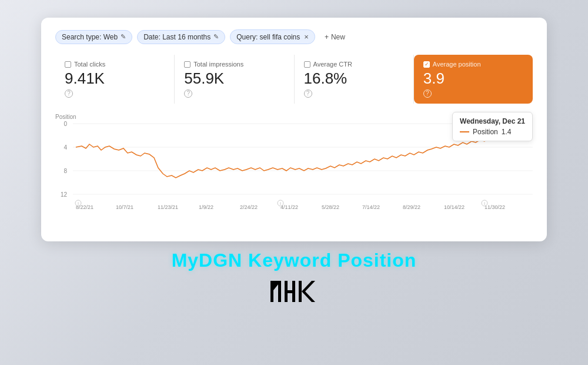 The width and height of the screenshot is (588, 365). I want to click on total-impressions-checkbox, so click(187, 65).